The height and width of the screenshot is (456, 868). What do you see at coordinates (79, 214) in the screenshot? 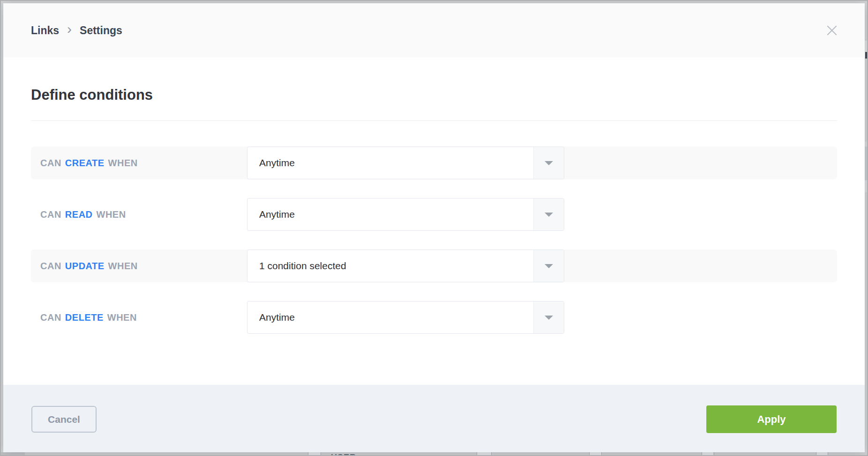
I see `can-read-label: CAN READ WHEN` at bounding box center [79, 214].